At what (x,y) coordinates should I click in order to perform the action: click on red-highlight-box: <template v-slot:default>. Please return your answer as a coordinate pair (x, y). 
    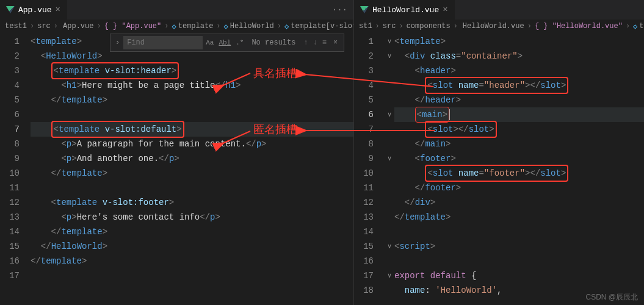
    Looking at the image, I should click on (118, 129).